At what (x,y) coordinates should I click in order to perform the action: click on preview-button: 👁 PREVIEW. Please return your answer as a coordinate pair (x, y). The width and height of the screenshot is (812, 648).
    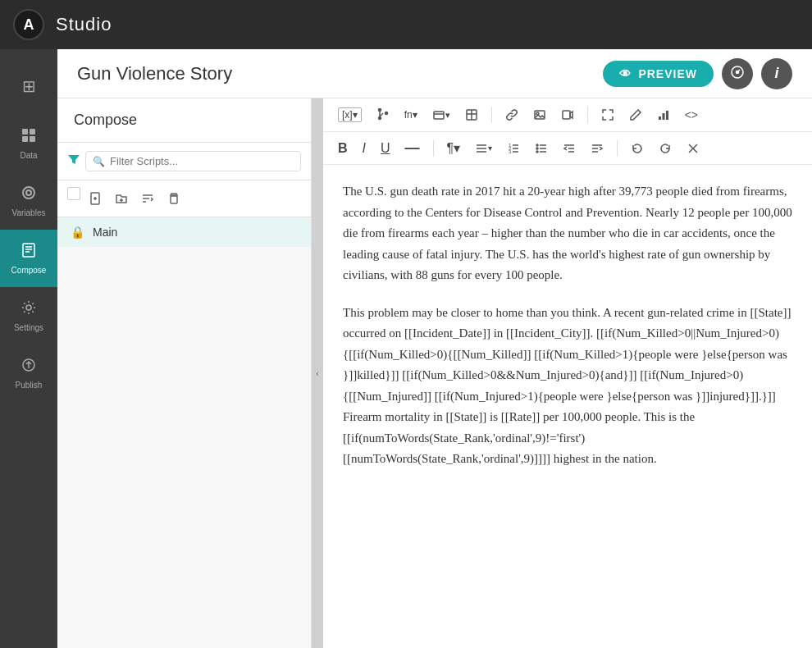
    Looking at the image, I should click on (658, 74).